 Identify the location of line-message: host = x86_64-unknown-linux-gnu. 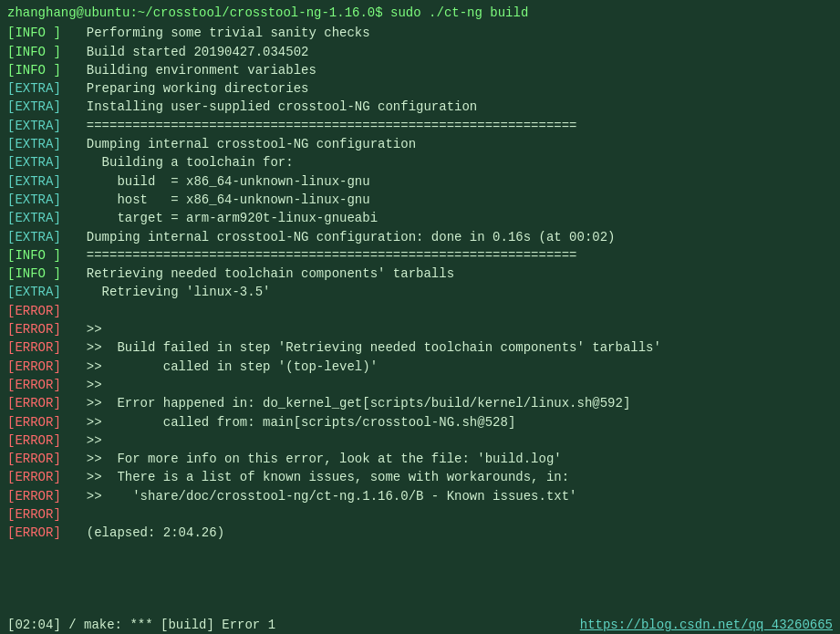
(221, 200).